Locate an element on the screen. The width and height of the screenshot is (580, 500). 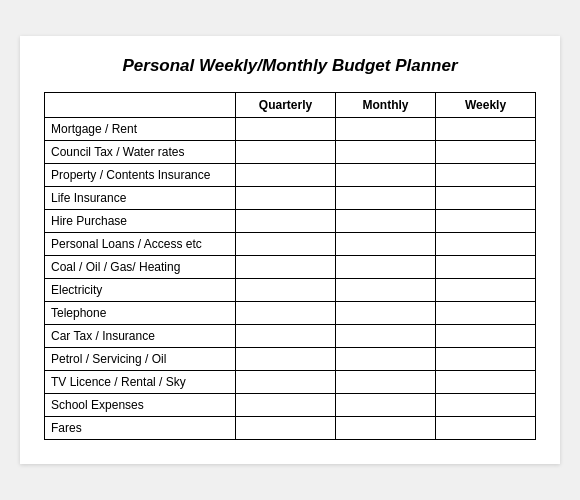
table-row: Coal / Oil / Gas/ Heating is located at coordinates (290, 268).